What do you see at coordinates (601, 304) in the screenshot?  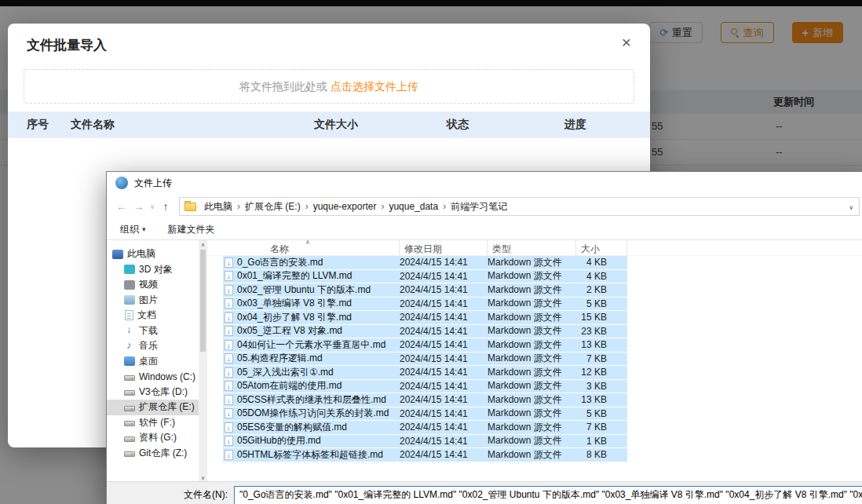 I see `file-size: 5 KB` at bounding box center [601, 304].